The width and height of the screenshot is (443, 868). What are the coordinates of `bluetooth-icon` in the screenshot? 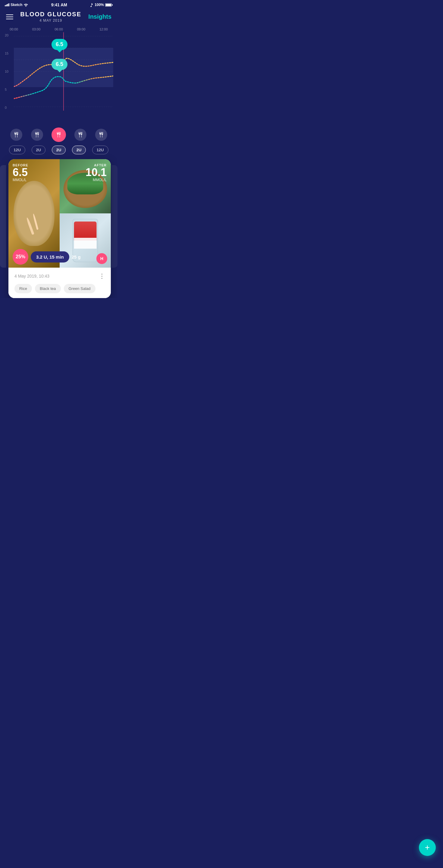 It's located at (92, 5).